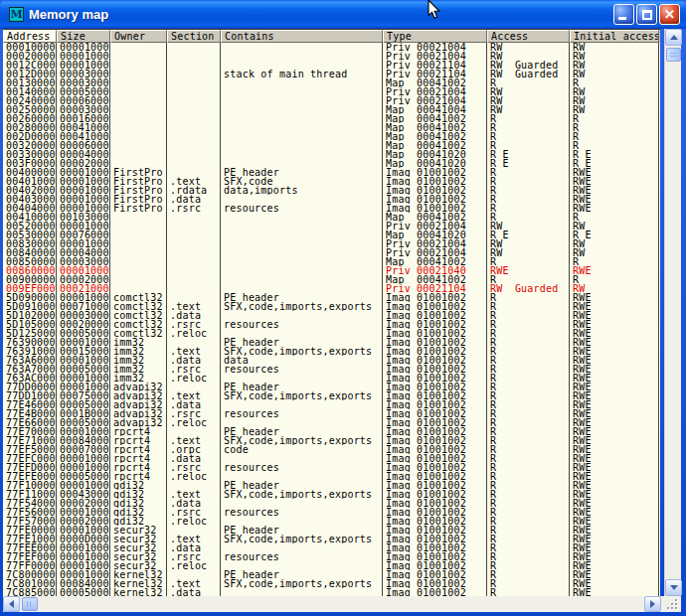  Describe the element at coordinates (671, 604) in the screenshot. I see `resize-grip` at that location.